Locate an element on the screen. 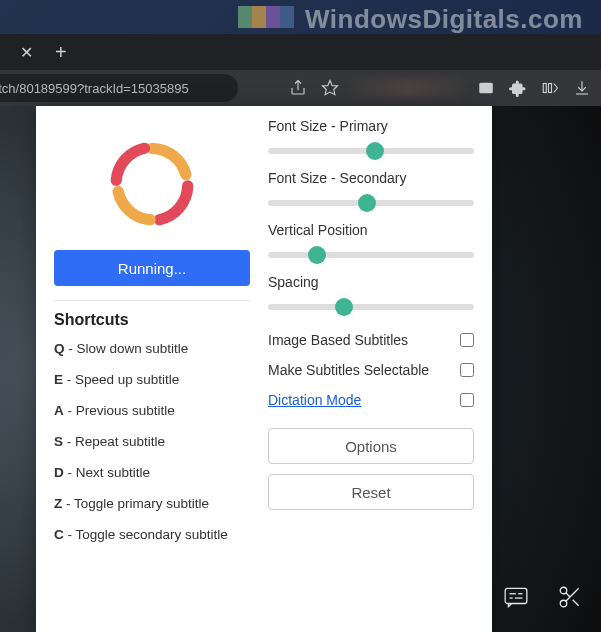  slider-label-font-primary: Font Size - Primary is located at coordinates (371, 126).